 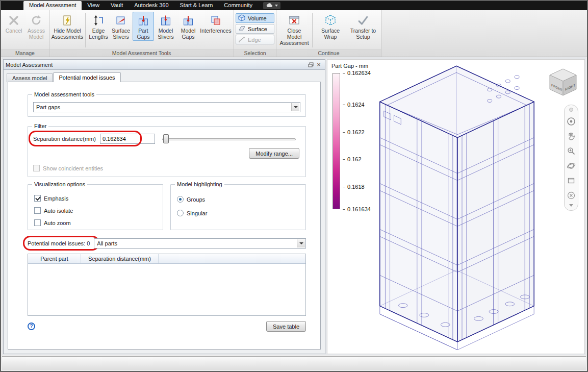 I want to click on color-legend: Part Gap - mm 0.162634 0.1624 0.1622 0.1…, so click(x=360, y=66).